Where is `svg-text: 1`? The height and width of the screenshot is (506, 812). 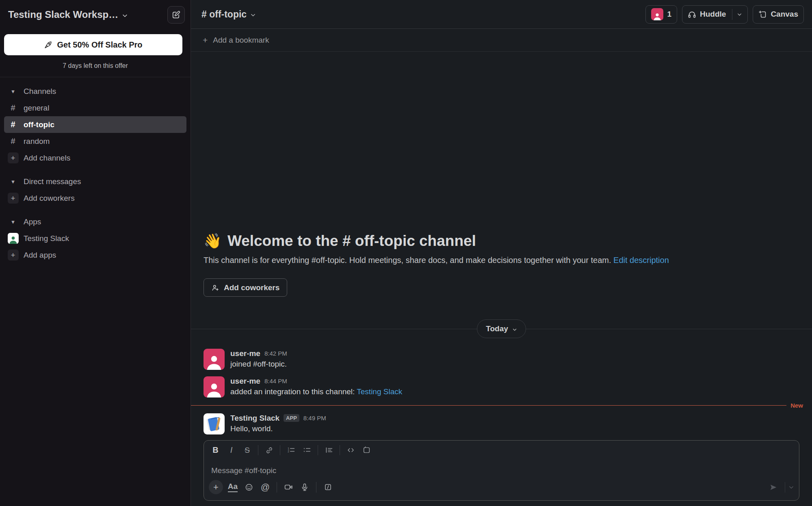
svg-text: 1 is located at coordinates (288, 449).